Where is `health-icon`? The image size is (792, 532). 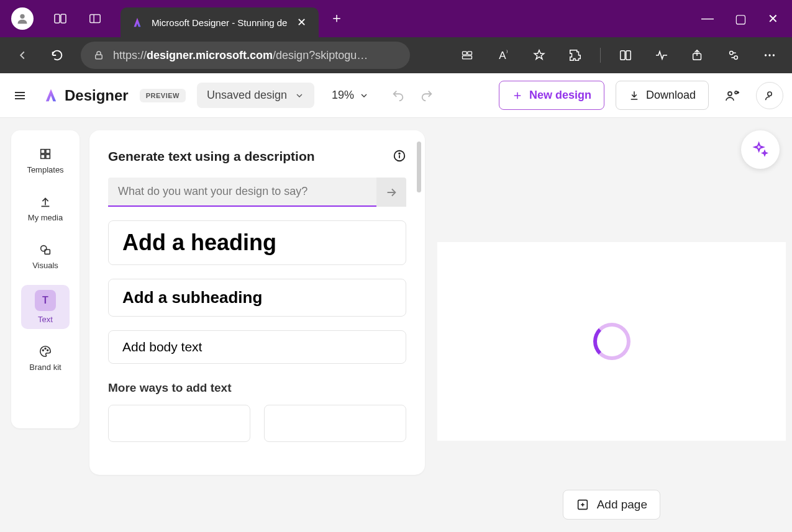
health-icon is located at coordinates (662, 55).